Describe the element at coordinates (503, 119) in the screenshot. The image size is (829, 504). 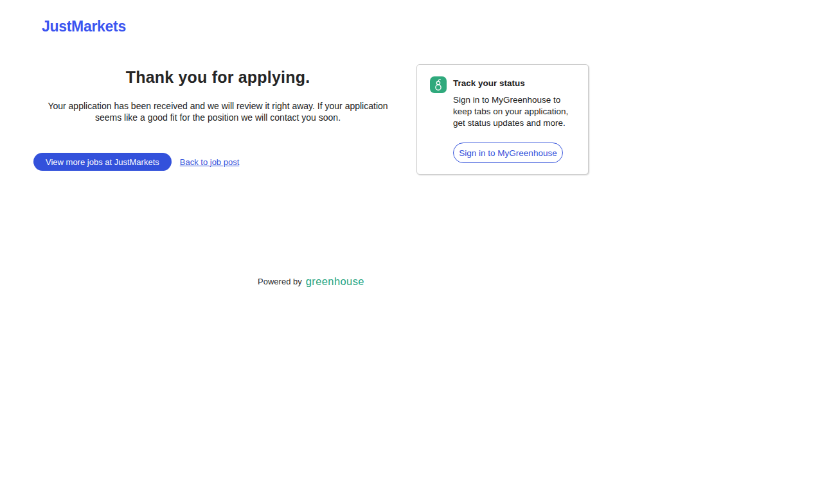
I see `track-status-card: Track your status Sign in to MyGreenhous…` at that location.